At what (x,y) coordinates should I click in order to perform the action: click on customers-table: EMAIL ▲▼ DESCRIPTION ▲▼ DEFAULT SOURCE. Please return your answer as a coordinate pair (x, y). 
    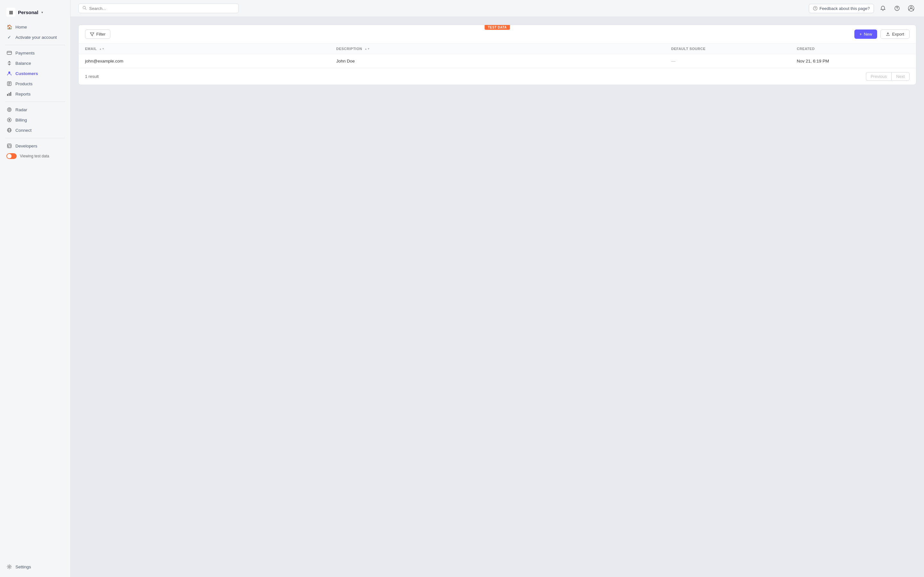
    Looking at the image, I should click on (497, 56).